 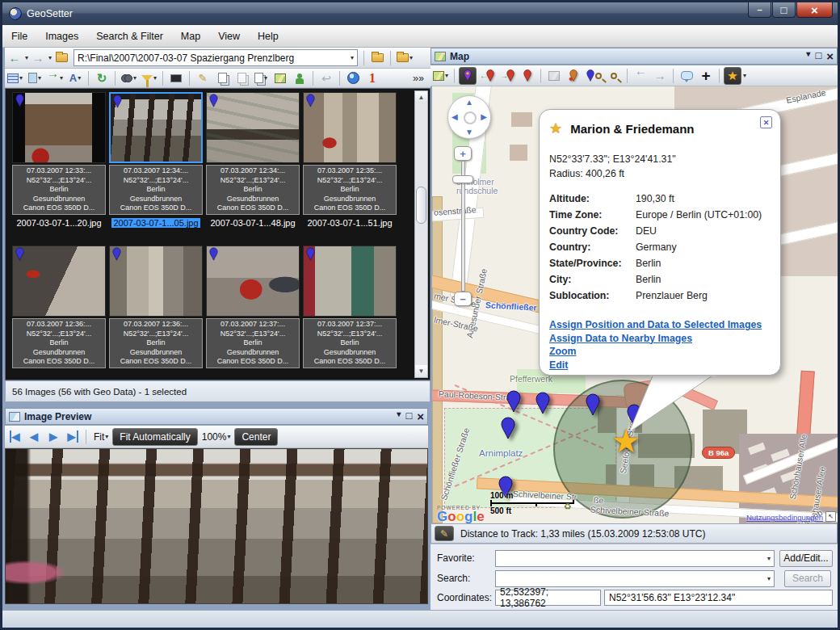 I want to click on fit-button: Fit, so click(x=101, y=437).